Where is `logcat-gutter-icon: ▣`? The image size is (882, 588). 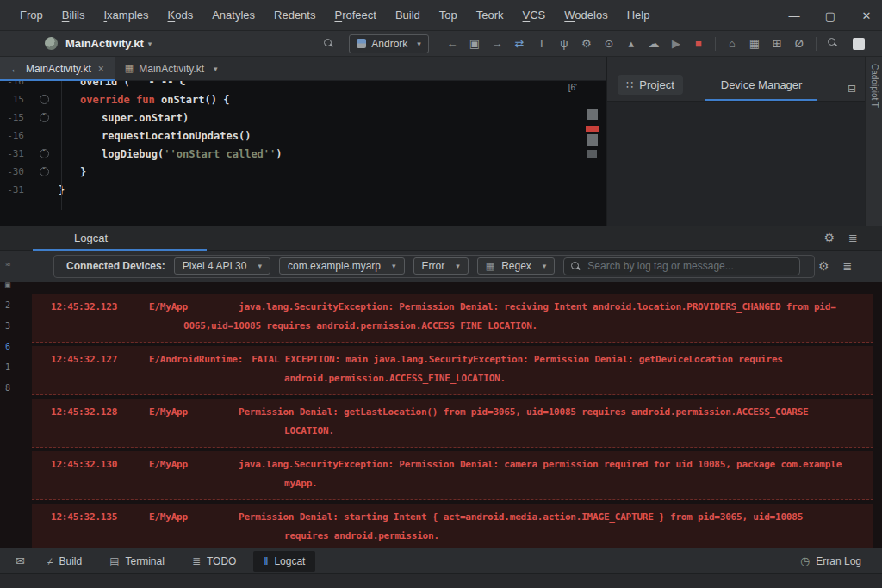 logcat-gutter-icon: ▣ is located at coordinates (8, 284).